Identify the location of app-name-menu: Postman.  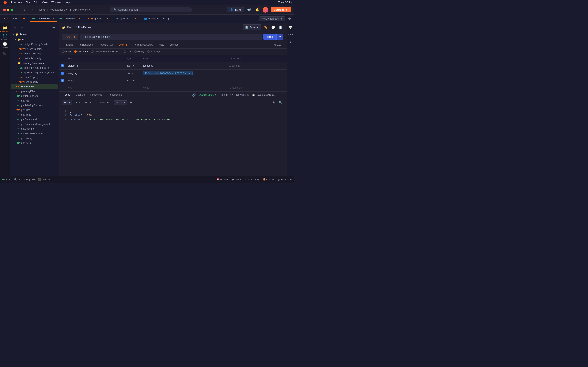
(17, 2).